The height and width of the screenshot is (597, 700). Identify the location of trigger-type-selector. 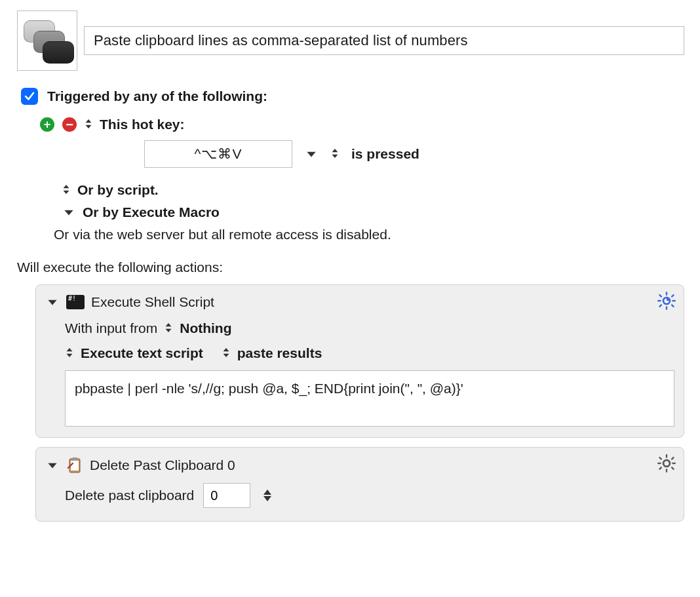
(88, 125).